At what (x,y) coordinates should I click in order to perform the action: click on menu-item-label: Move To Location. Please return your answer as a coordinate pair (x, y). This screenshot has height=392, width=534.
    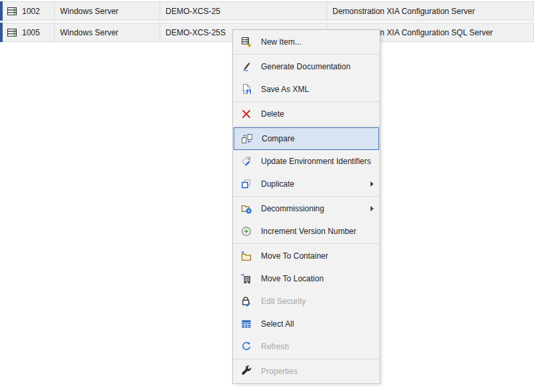
    Looking at the image, I should click on (292, 279).